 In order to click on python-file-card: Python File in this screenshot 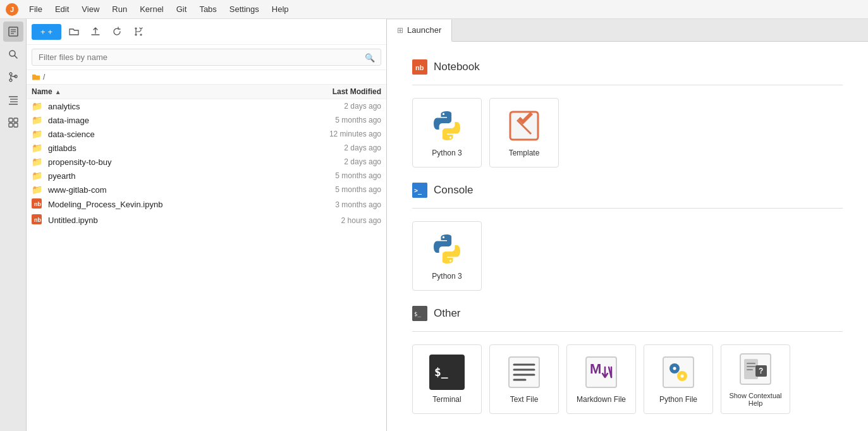, I will do `click(678, 379)`.